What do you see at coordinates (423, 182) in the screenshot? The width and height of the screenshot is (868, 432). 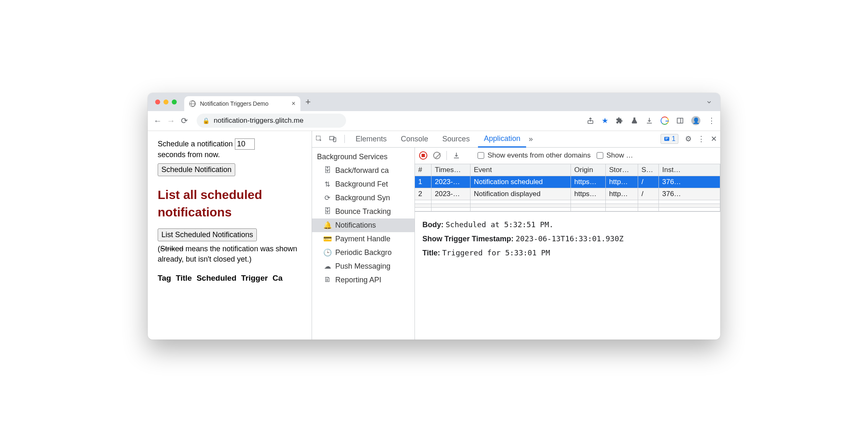 I see `table-row: 1` at bounding box center [423, 182].